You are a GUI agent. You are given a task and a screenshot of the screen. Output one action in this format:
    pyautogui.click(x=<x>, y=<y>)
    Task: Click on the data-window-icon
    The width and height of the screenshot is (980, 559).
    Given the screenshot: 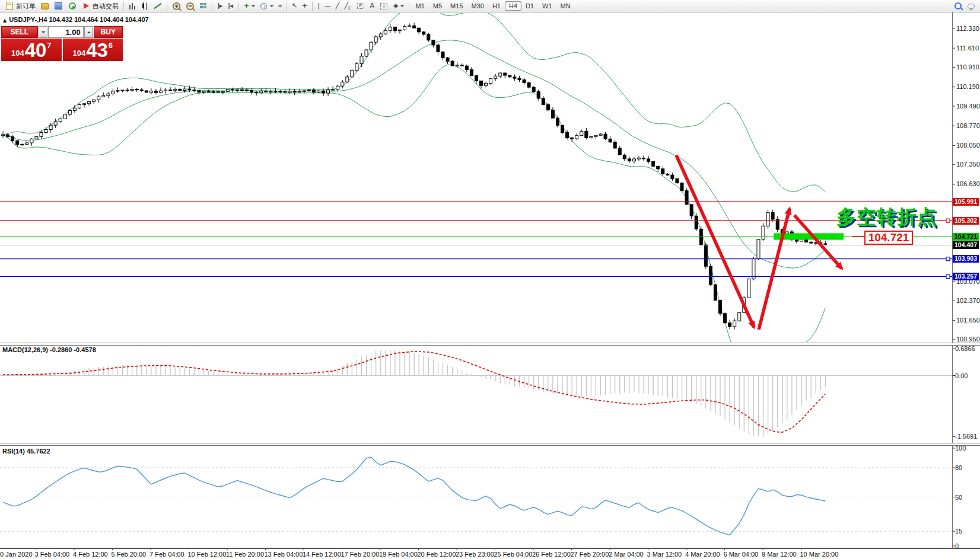 What is the action you would take?
    pyautogui.click(x=58, y=6)
    